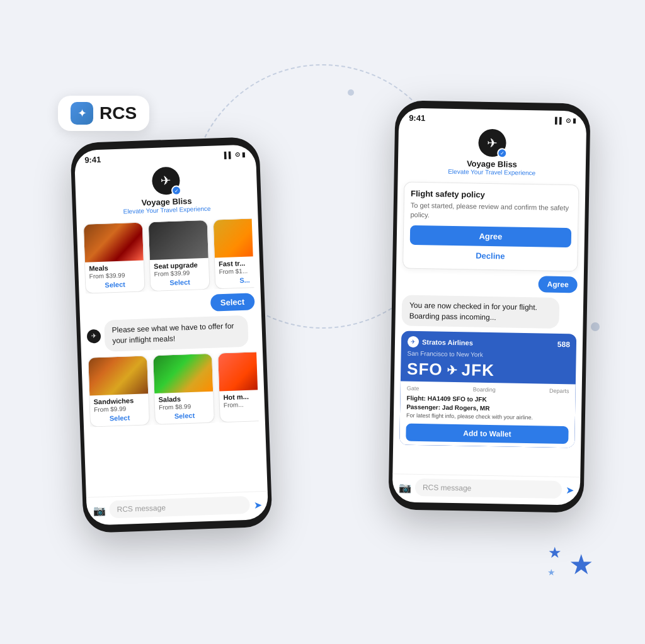  I want to click on seat-card-body: Seat upgrade From $39.99 Select, so click(180, 274).